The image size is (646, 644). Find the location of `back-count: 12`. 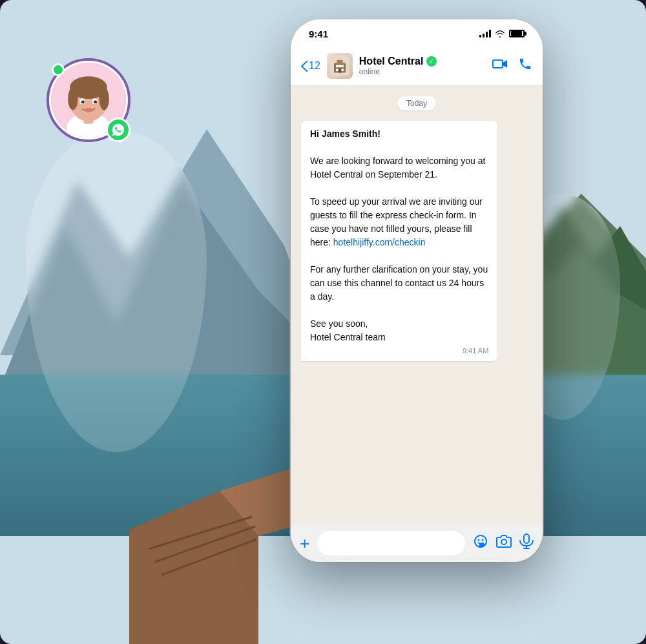

back-count: 12 is located at coordinates (315, 66).